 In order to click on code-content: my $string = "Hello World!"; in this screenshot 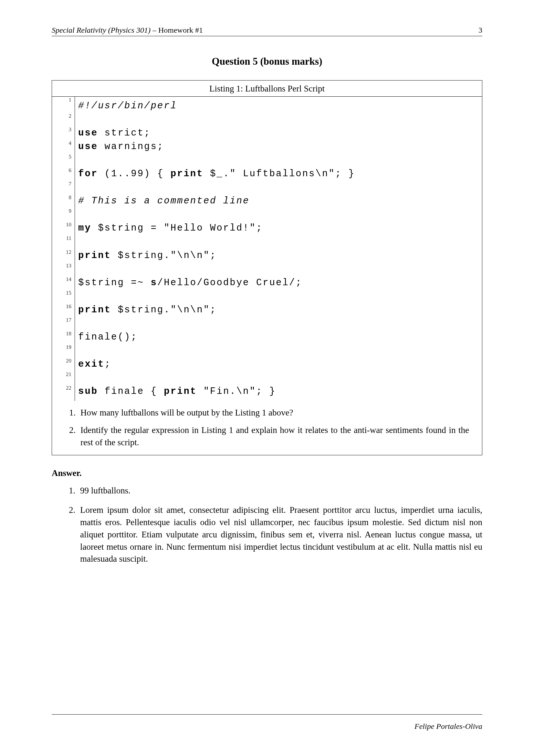, I will do `click(279, 229)`.